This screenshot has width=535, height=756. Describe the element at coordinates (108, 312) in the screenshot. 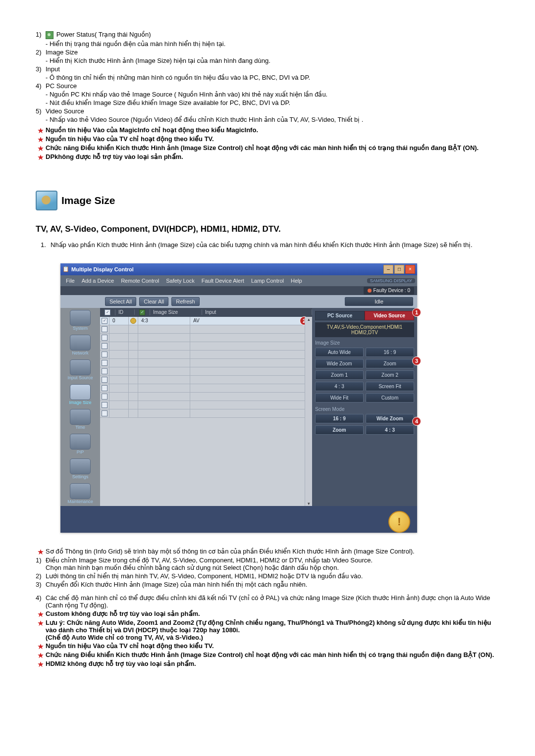

I see `header-checkbox: ✓` at that location.